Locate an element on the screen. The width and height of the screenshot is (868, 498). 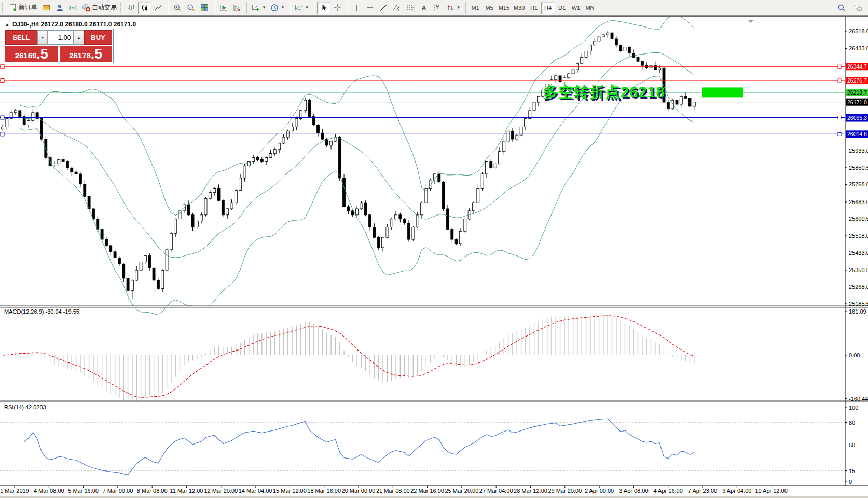
svg-text: 26171.0 is located at coordinates (857, 102).